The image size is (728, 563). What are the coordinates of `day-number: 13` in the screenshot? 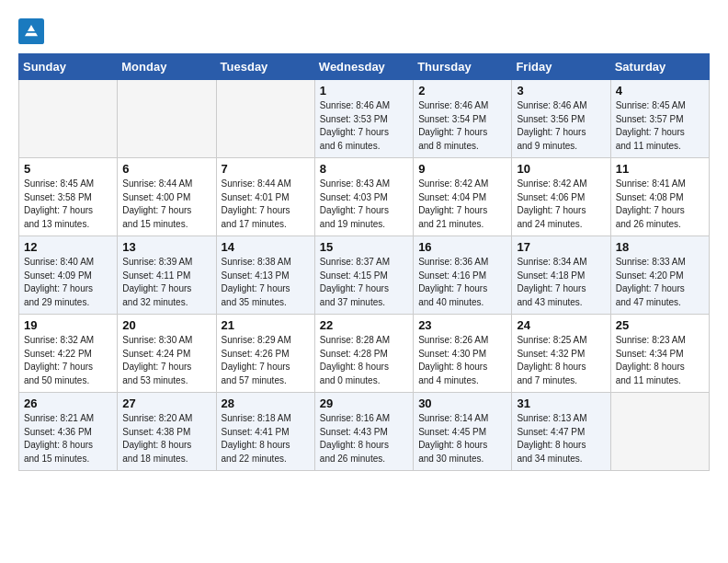 It's located at (166, 247).